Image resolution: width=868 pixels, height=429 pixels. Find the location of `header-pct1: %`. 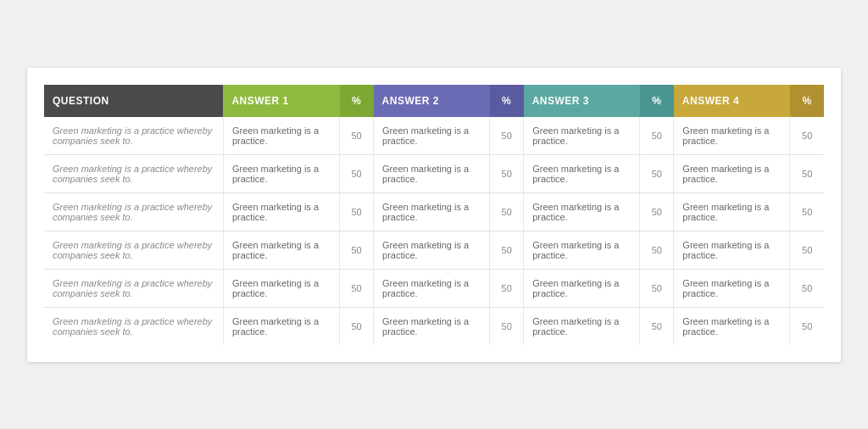

header-pct1: % is located at coordinates (357, 101).